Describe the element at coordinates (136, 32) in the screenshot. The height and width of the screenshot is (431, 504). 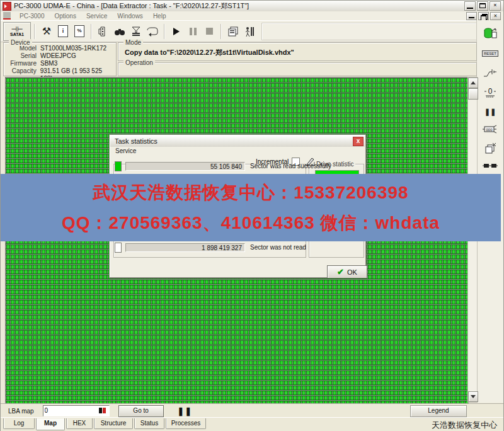
I see `filter-icon` at that location.